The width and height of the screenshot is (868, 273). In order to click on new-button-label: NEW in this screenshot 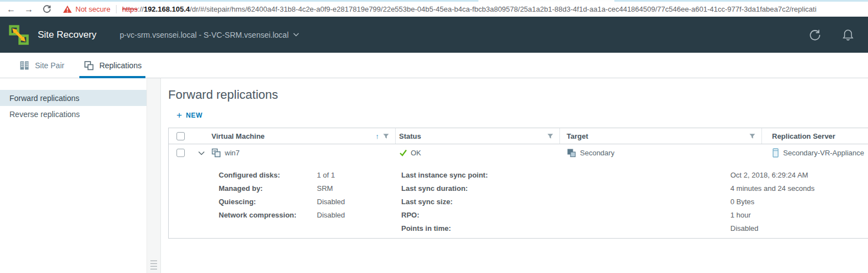, I will do `click(194, 115)`.